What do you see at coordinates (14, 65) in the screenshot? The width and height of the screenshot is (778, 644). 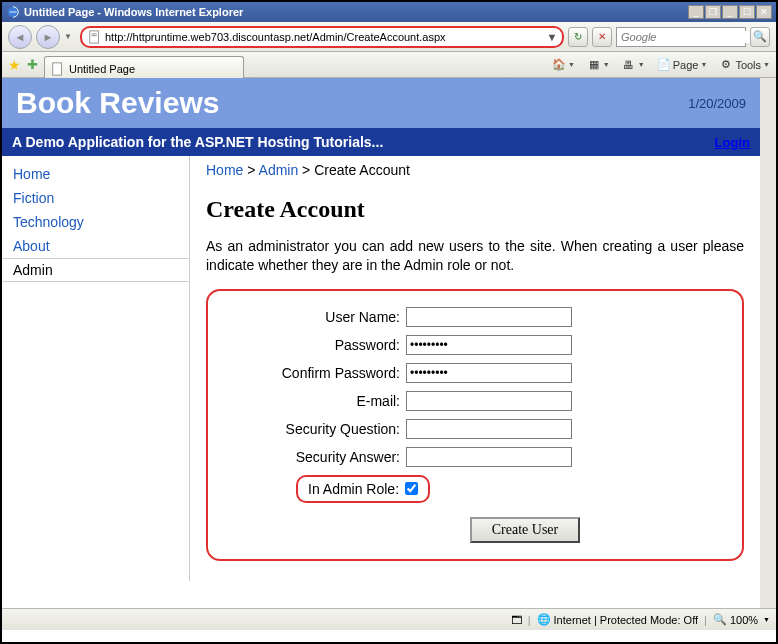 I see `favorites-icon: ★` at bounding box center [14, 65].